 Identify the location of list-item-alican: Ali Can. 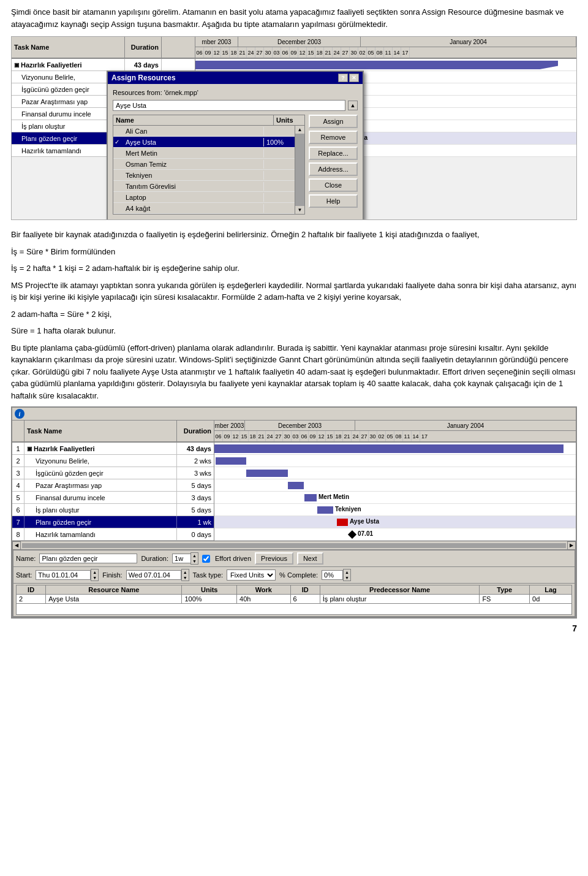
(204, 131).